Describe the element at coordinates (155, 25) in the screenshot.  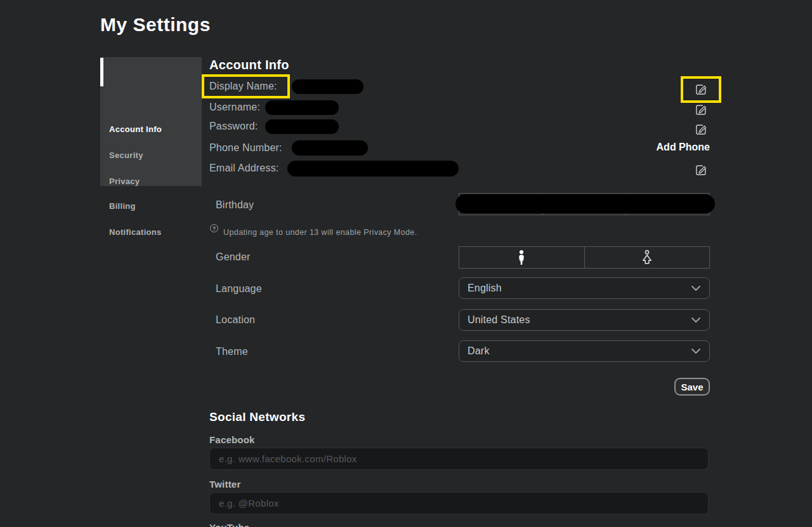
I see `page-title: My Settings` at that location.